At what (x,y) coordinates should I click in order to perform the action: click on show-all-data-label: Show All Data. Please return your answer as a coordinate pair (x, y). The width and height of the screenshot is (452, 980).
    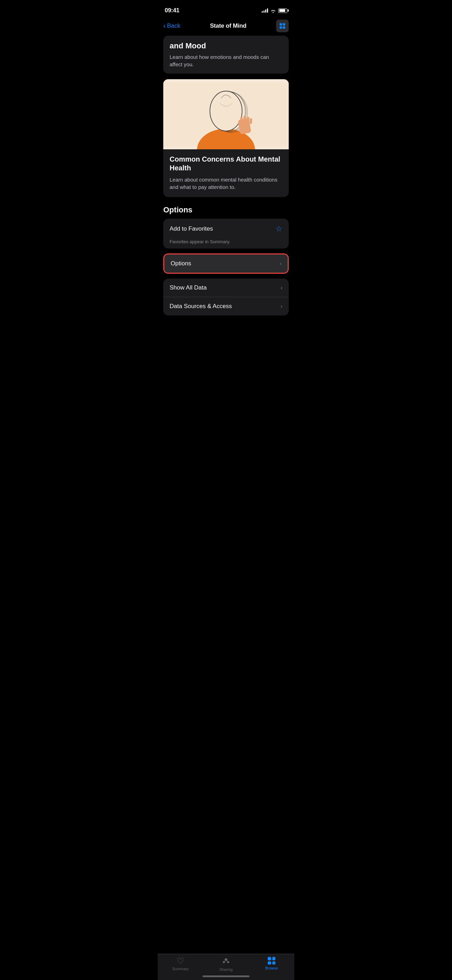
    Looking at the image, I should click on (188, 288).